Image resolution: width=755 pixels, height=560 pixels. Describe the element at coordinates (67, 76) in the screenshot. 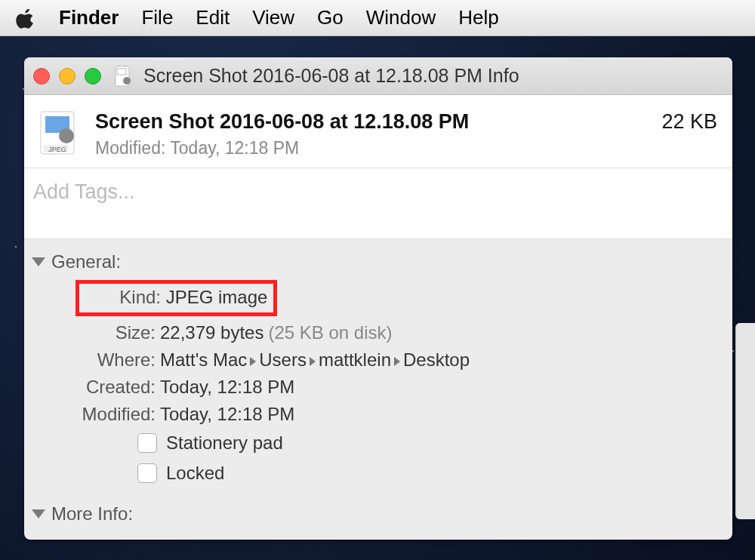

I see `minimize-button` at that location.